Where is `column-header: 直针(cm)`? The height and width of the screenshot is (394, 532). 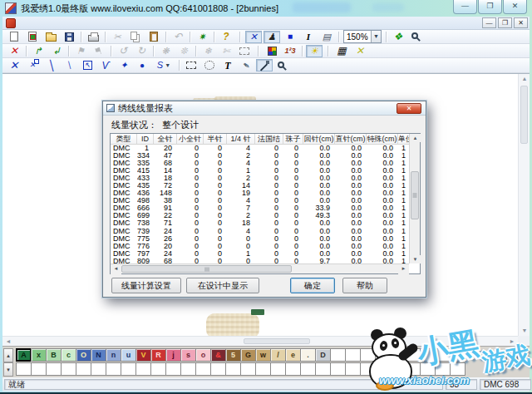
column-header: 直针(cm) is located at coordinates (351, 139).